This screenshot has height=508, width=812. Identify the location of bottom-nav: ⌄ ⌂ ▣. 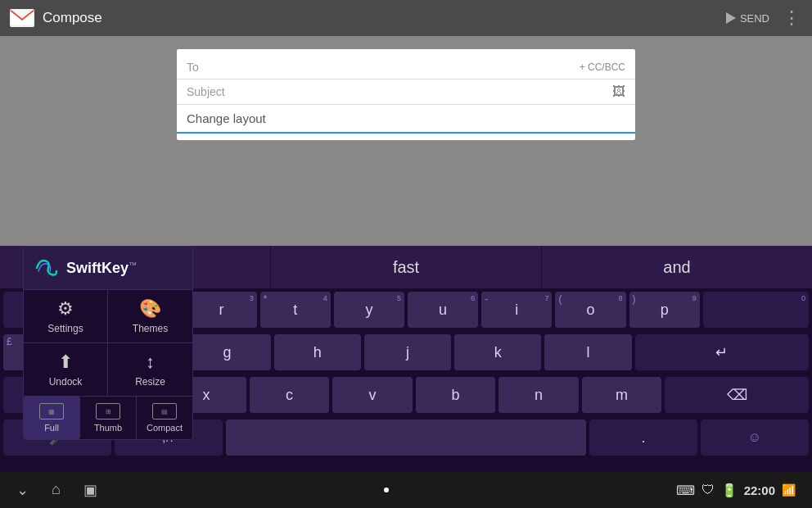
(57, 490).